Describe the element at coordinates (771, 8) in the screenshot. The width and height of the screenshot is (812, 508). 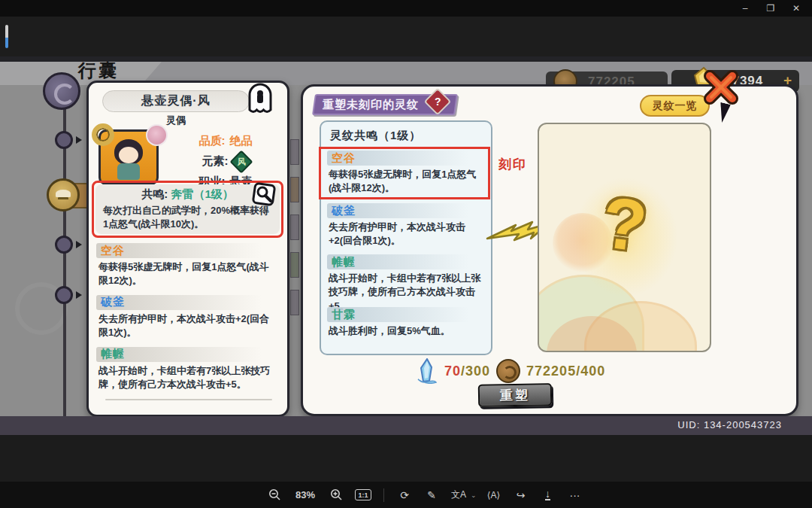
I see `restore-button: ❐` at that location.